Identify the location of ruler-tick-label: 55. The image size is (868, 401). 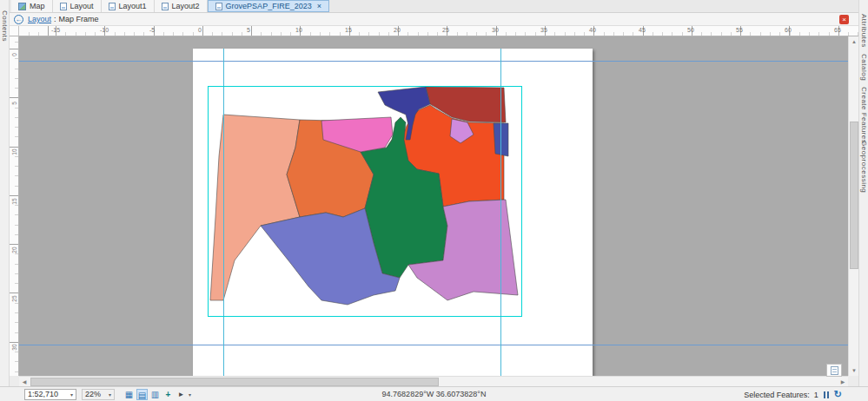
(739, 30).